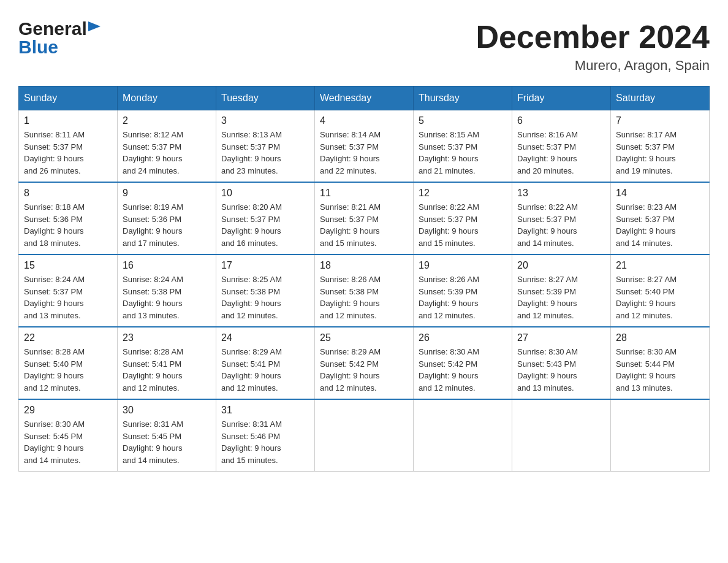 Image resolution: width=728 pixels, height=563 pixels. Describe the element at coordinates (660, 370) in the screenshot. I see `day-info: Sunrise: 8:30 AMSunset: 5:44 PMDaylight:…` at that location.